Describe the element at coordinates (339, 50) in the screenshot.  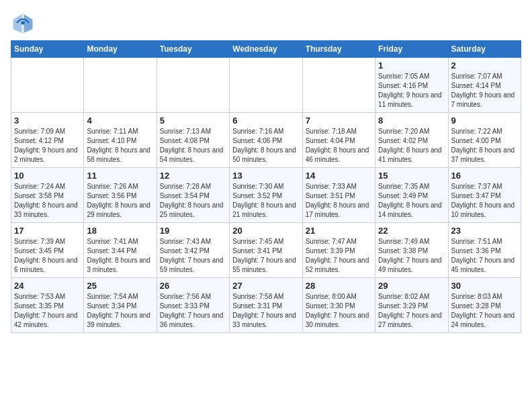
I see `day-header-thursday: Thursday` at that location.